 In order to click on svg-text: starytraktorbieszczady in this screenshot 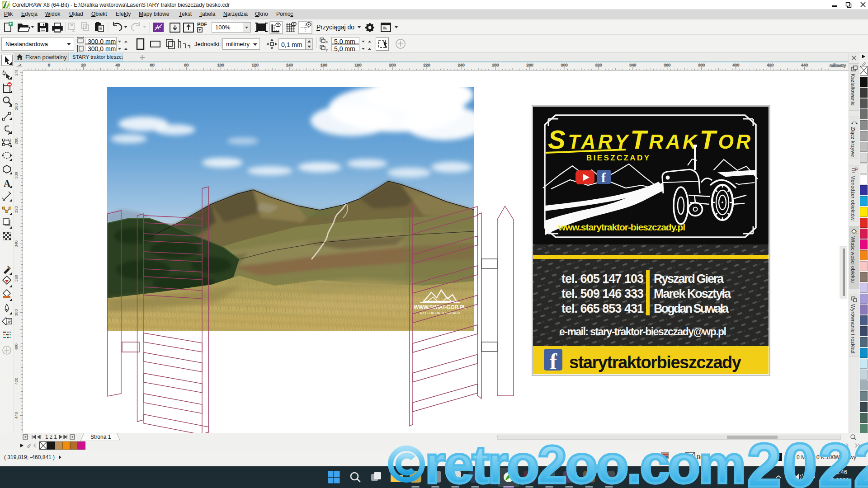, I will do `click(656, 362)`.